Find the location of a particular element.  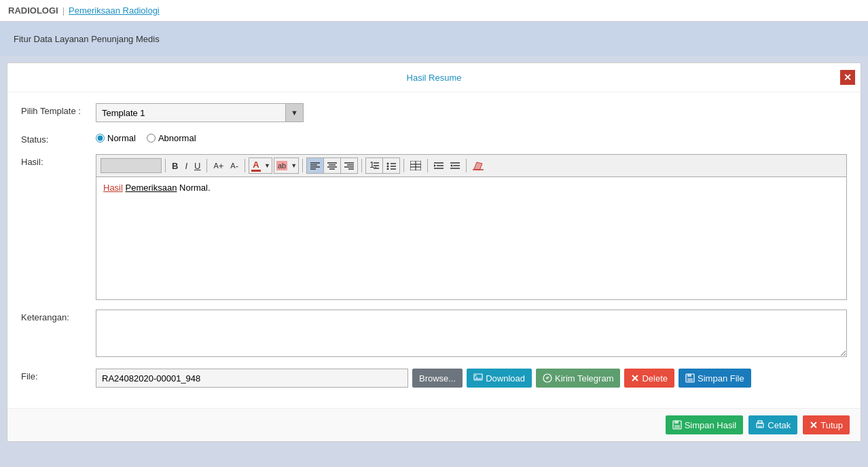

tutup-button: Tutup is located at coordinates (826, 425).